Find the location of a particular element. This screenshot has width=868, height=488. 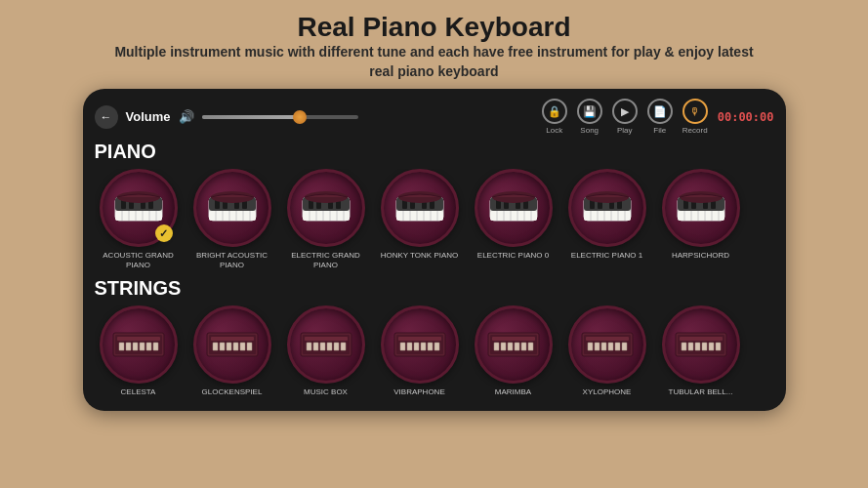

page-title: Real Piano Keyboard is located at coordinates (434, 27).